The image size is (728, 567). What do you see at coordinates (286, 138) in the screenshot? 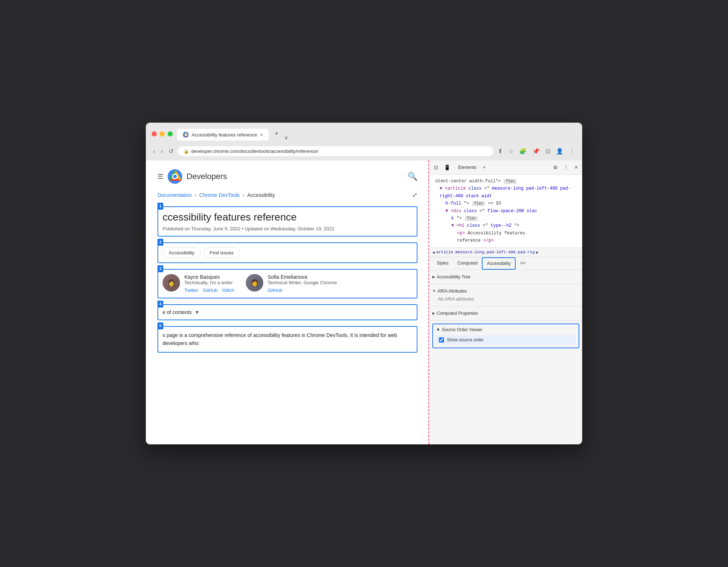
I see `tab-list-chevron: ∨` at bounding box center [286, 138].